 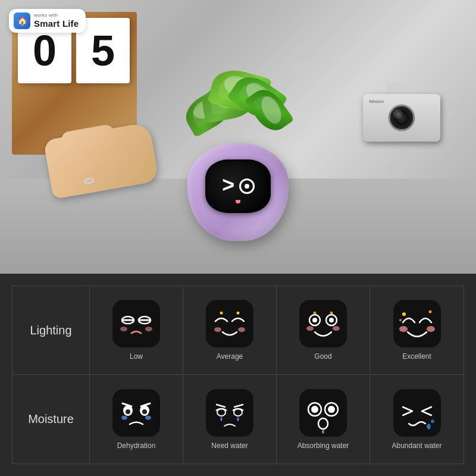 What do you see at coordinates (277, 419) in the screenshot?
I see `moisture-items-row: Dehydration` at bounding box center [277, 419].